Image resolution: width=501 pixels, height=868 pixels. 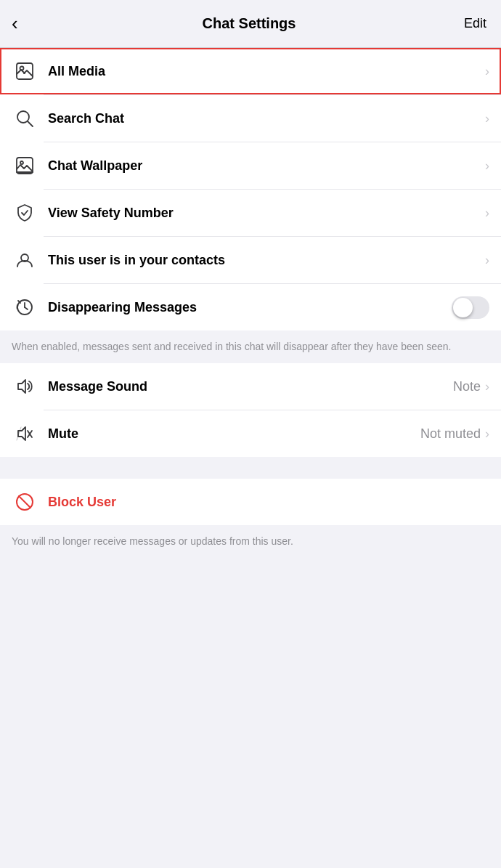 What do you see at coordinates (487, 119) in the screenshot?
I see `search-chat-chevron: ›` at bounding box center [487, 119].